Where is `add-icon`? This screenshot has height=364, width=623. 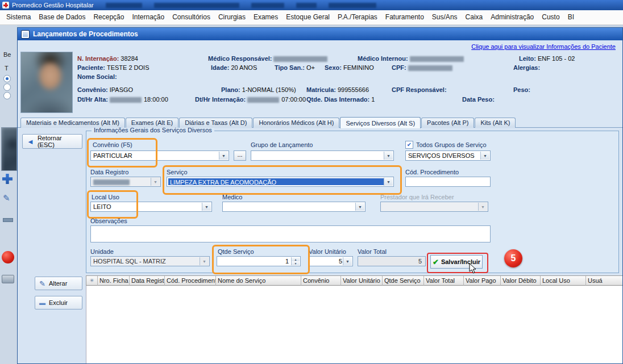 add-icon is located at coordinates (7, 179).